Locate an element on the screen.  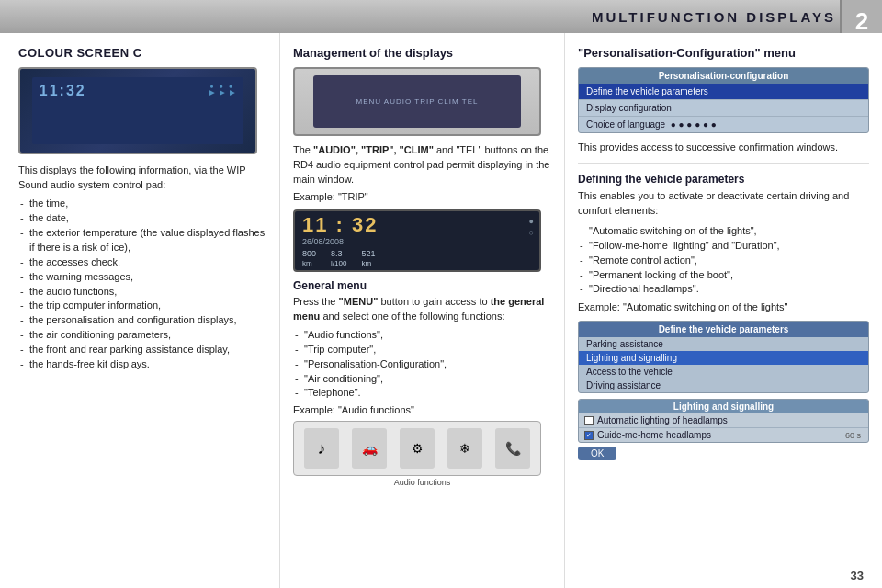
colour-screen-image: 11:32 ● ● ●▶ ▶ ▶ is located at coordinates (138, 110).